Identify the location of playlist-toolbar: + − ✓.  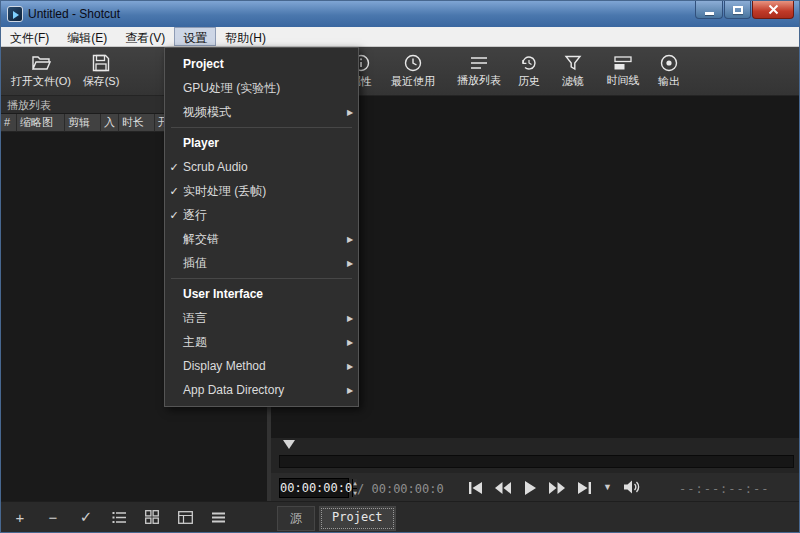
(119, 517).